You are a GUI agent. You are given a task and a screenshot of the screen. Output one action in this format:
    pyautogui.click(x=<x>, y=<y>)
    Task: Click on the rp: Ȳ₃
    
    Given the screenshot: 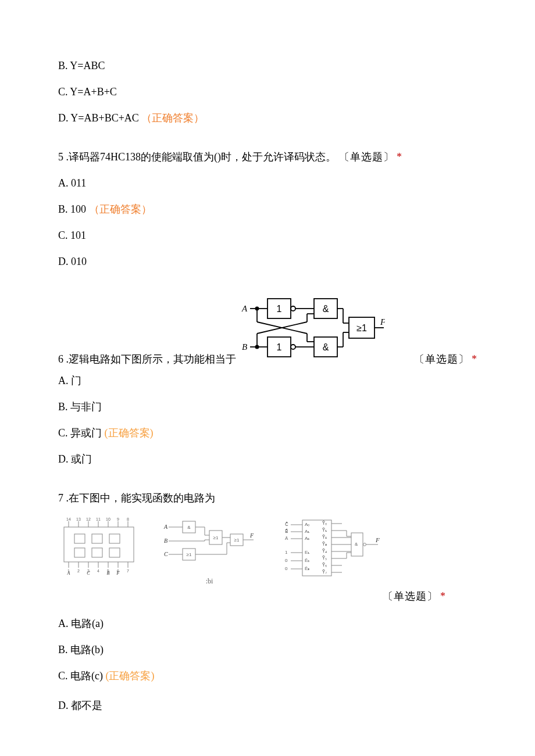 What is the action you would take?
    pyautogui.click(x=324, y=544)
    